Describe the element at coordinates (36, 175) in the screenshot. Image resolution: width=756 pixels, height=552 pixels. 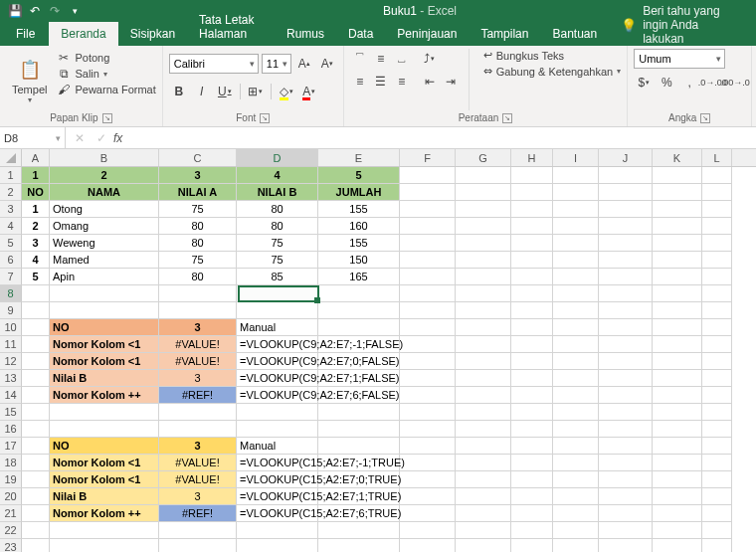
I see `cell: 1` at that location.